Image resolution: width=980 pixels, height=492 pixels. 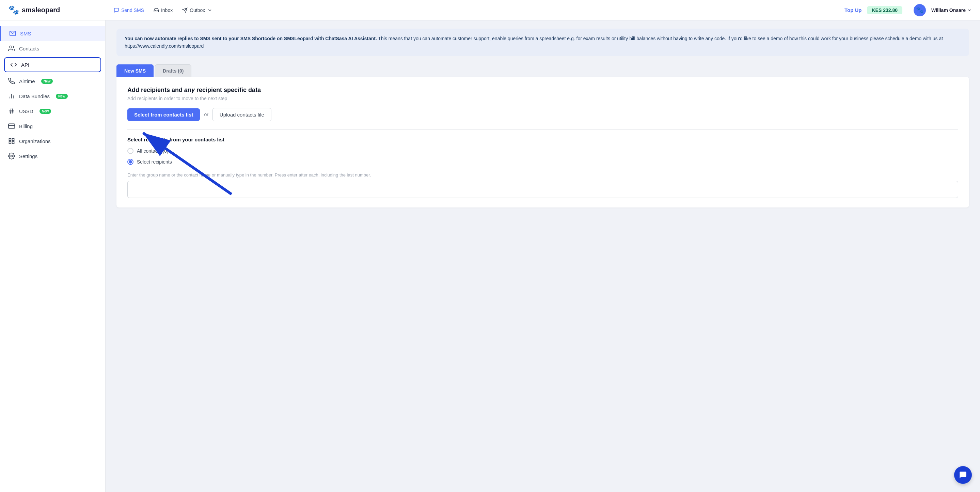 What do you see at coordinates (34, 96) in the screenshot?
I see `sidebar-data-label: Data Bundles` at bounding box center [34, 96].